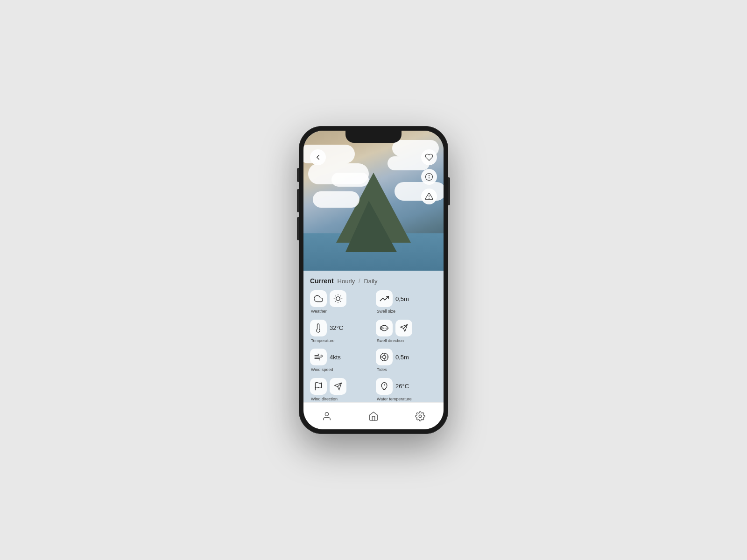 This screenshot has width=747, height=560. I want to click on phone-frame: Current Hourly / Daily, so click(374, 280).